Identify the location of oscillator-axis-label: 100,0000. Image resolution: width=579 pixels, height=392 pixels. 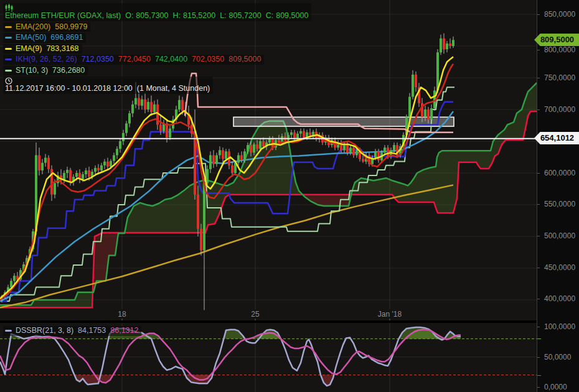
(560, 327).